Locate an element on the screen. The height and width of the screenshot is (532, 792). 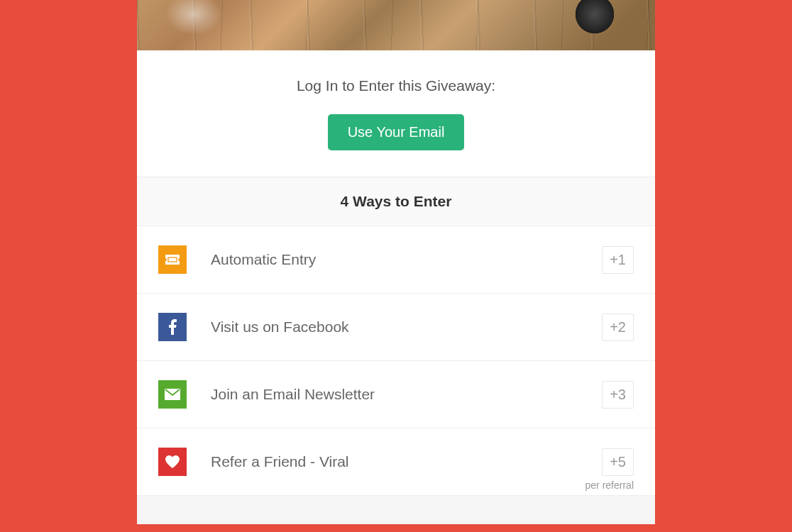
entry-newsletter: Join an Email Newsletter +3 is located at coordinates (396, 394).